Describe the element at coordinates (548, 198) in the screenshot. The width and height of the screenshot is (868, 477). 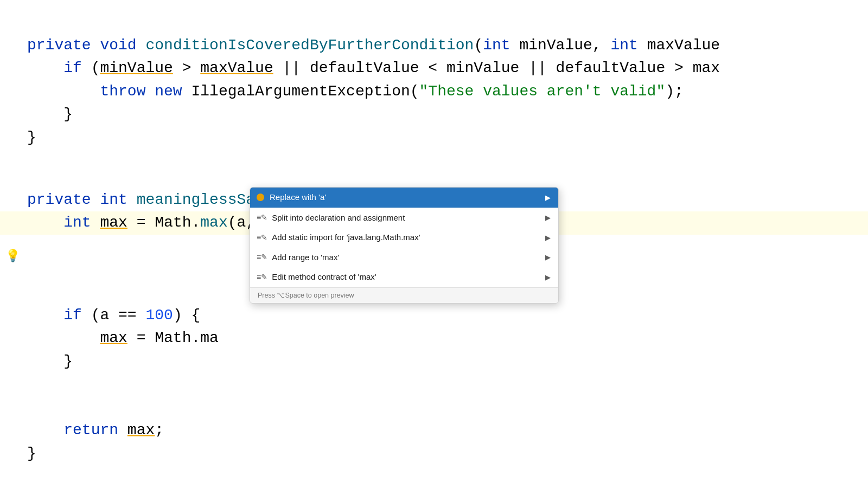
I see `arrow-icon-replace: ▶` at that location.